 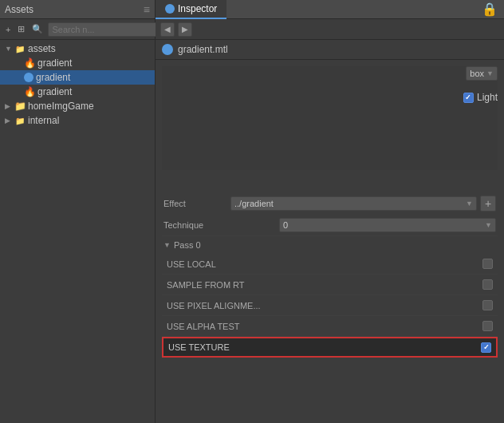 I want to click on search-button: 🔍, so click(x=37, y=29).